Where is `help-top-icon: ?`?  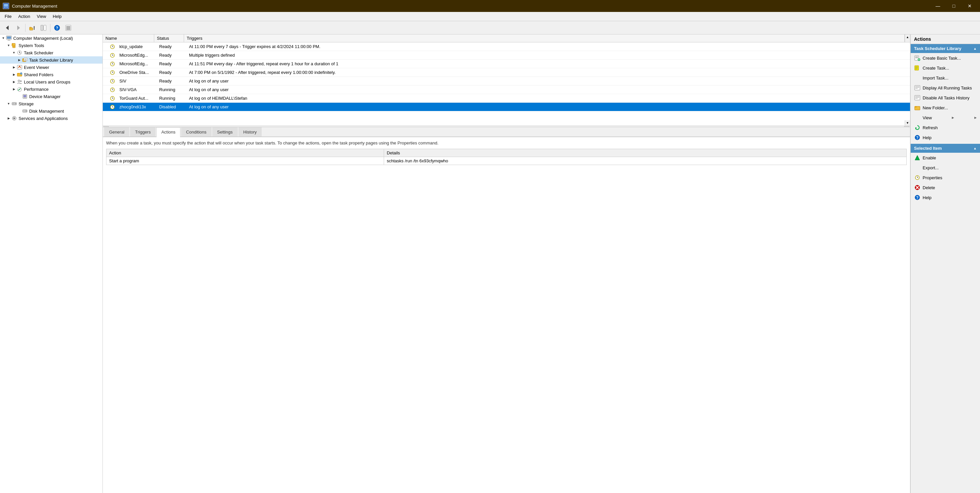
help-top-icon: ? is located at coordinates (918, 138).